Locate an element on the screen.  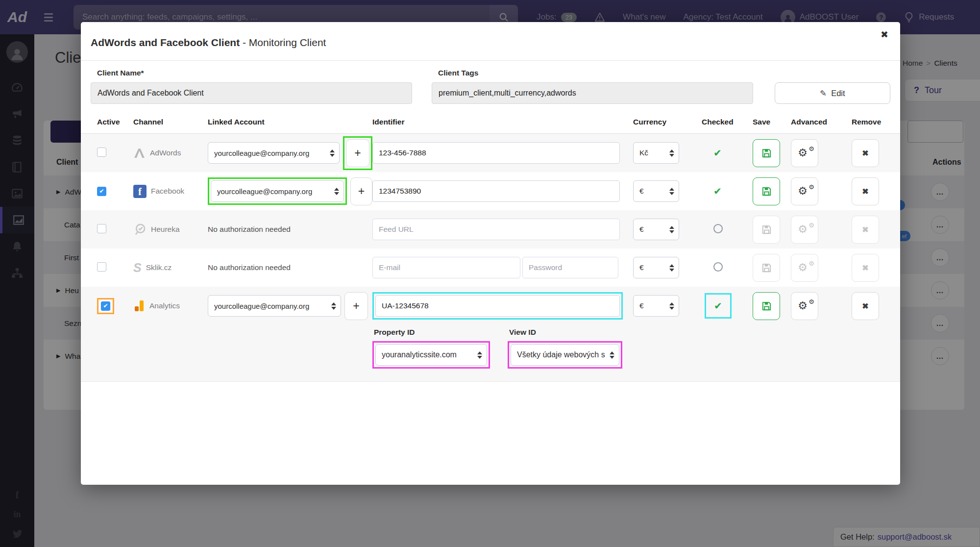
channel-row-facebook: f Facebook yourcolleague@company.org + €… is located at coordinates (490, 191).